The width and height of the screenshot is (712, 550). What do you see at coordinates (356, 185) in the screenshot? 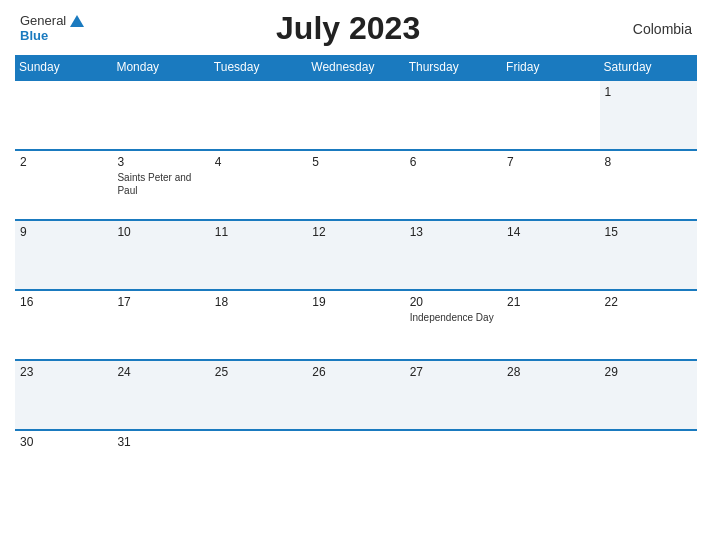
I see `table-row: 5` at bounding box center [356, 185].